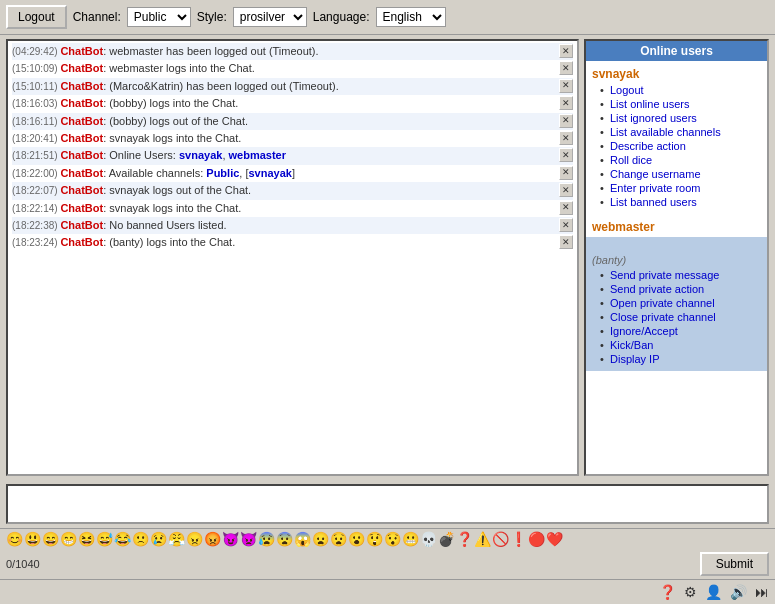 This screenshot has height=604, width=775. I want to click on table-row: (18:16:11) ChatBot: (bobby) logs out of …, so click(292, 122).